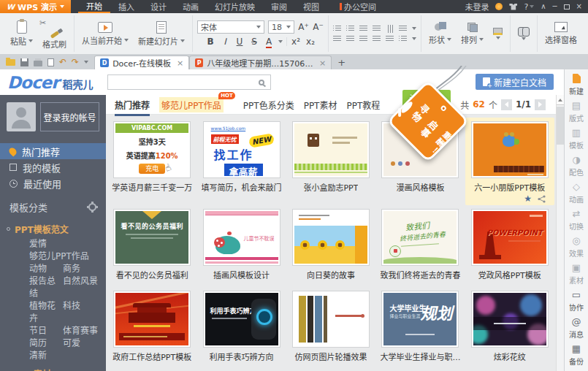  What do you see at coordinates (513, 7) in the screenshot?
I see `skin-theme-icon` at bounding box center [513, 7].